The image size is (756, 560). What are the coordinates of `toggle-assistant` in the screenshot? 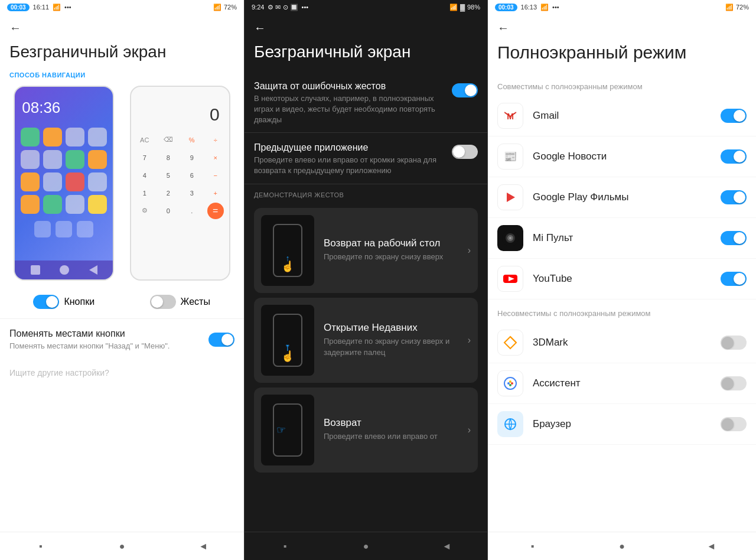 It's located at (734, 383).